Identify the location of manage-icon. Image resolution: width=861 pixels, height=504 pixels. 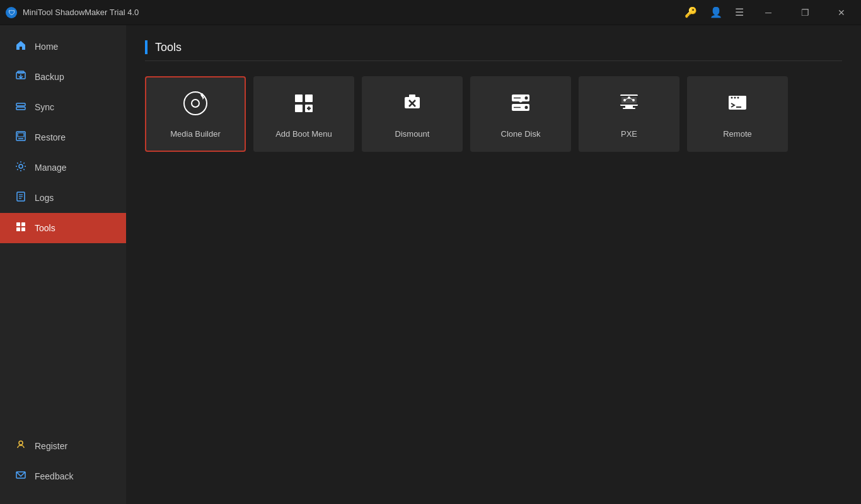
(21, 168).